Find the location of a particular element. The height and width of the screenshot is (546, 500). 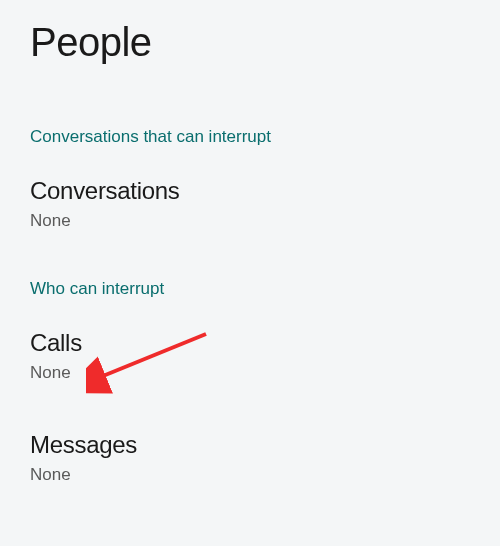

section-header-interrupt: Who can interrupt is located at coordinates (250, 289).